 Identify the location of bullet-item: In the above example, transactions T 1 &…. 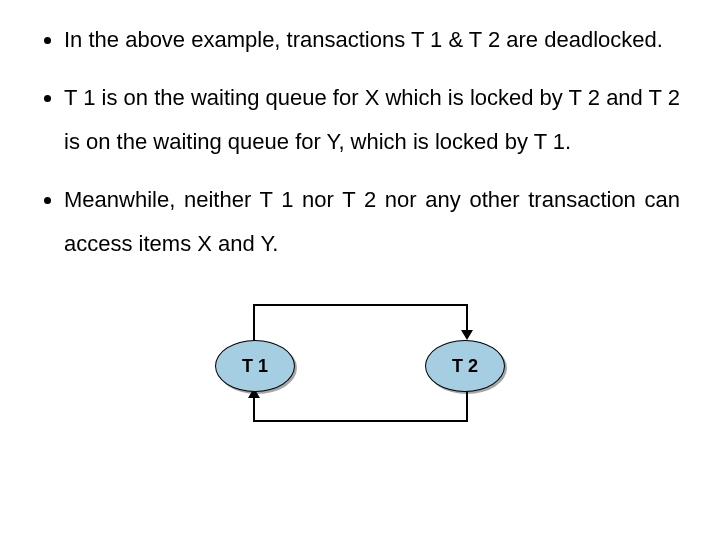
(372, 40).